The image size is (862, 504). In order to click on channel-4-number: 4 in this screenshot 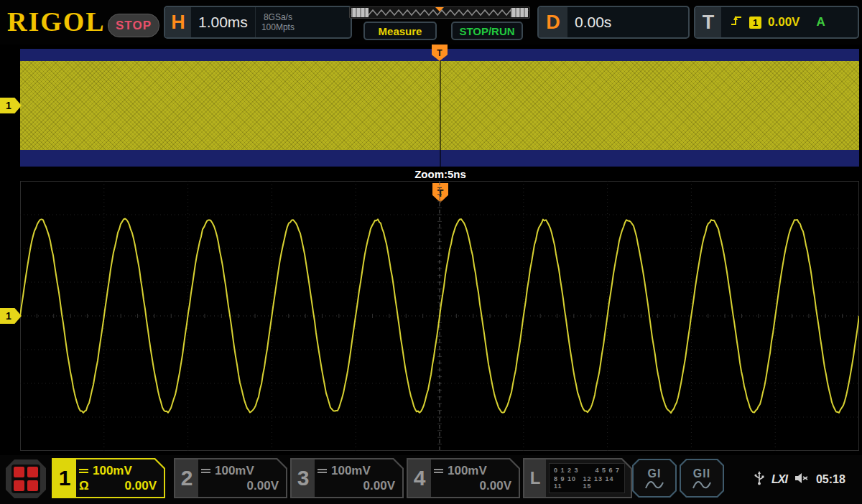, I will do `click(420, 478)`.